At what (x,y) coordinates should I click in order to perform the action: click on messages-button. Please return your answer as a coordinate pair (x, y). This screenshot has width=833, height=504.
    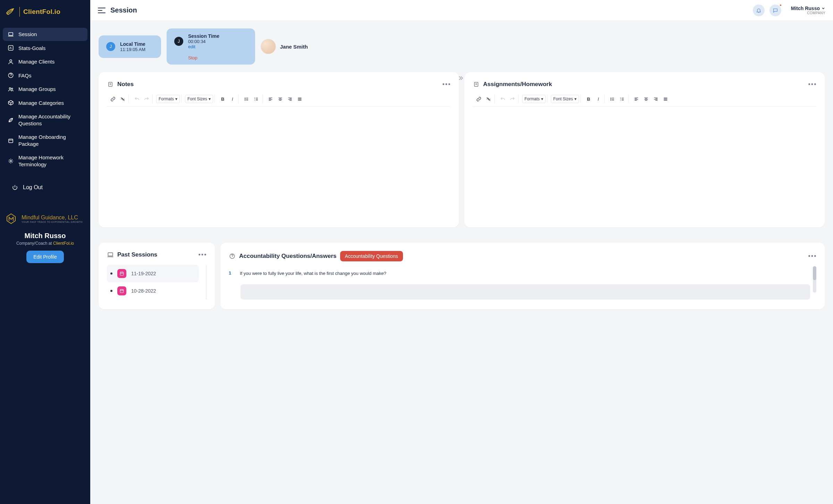
    Looking at the image, I should click on (775, 10).